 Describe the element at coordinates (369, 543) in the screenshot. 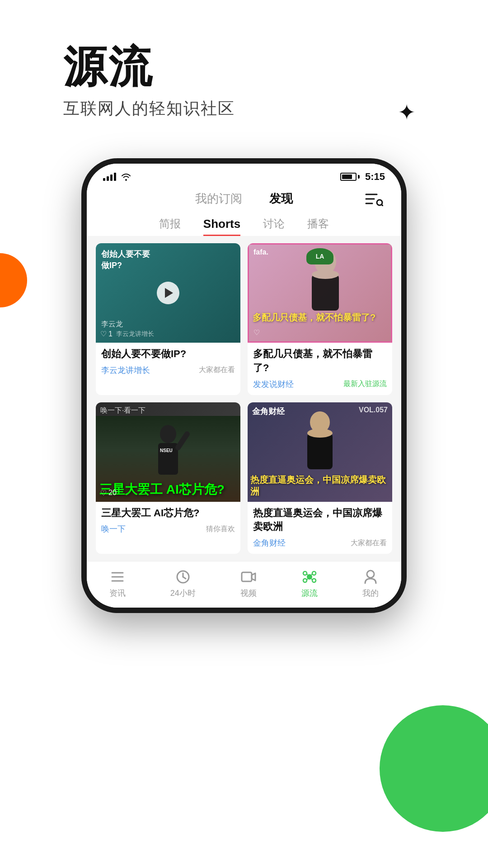

I see `card-badge-4: 大家都在看` at that location.